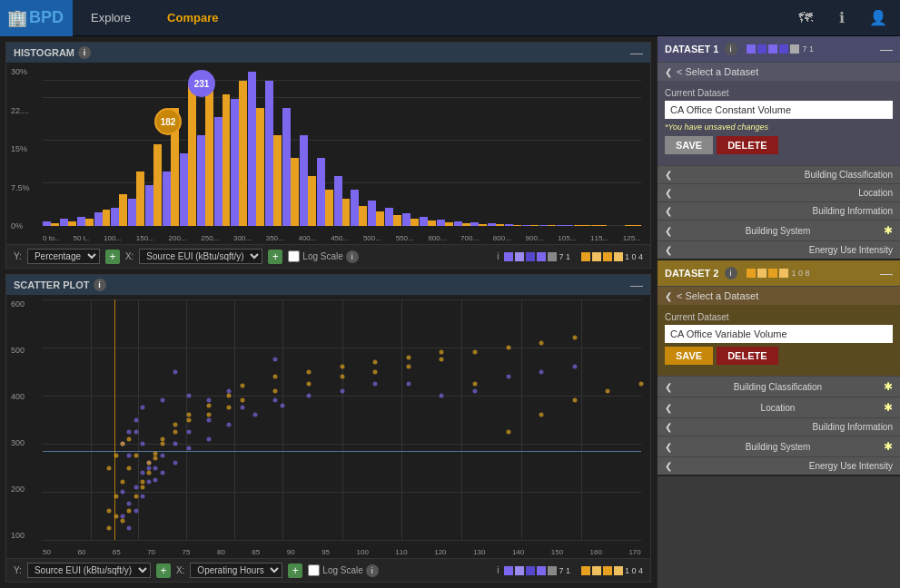 The image size is (900, 588). Describe the element at coordinates (842, 18) in the screenshot. I see `info-icon: ℹ` at that location.